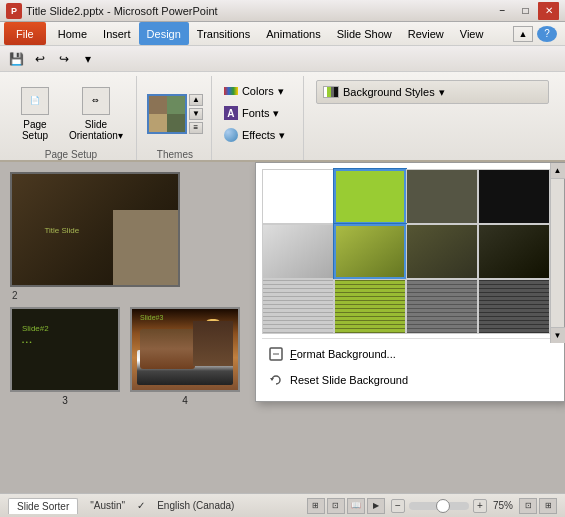 The width and height of the screenshot is (565, 517). I want to click on themes-expand: ≡, so click(196, 128).